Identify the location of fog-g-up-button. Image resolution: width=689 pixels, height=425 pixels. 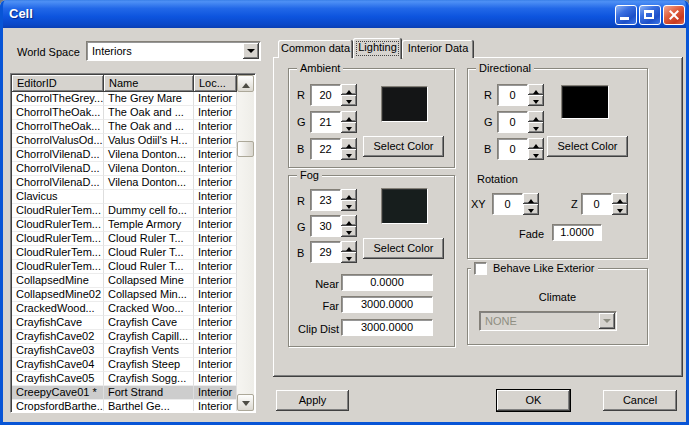
(349, 220).